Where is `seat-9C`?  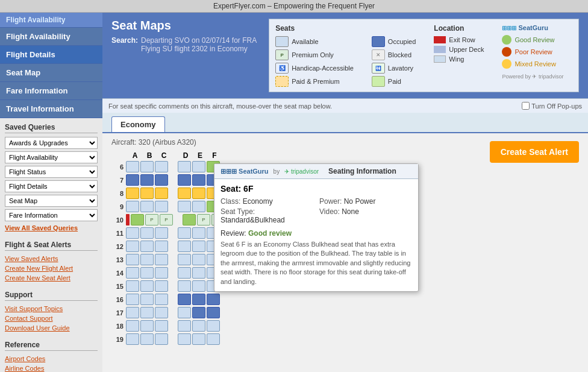
seat-9C is located at coordinates (161, 206).